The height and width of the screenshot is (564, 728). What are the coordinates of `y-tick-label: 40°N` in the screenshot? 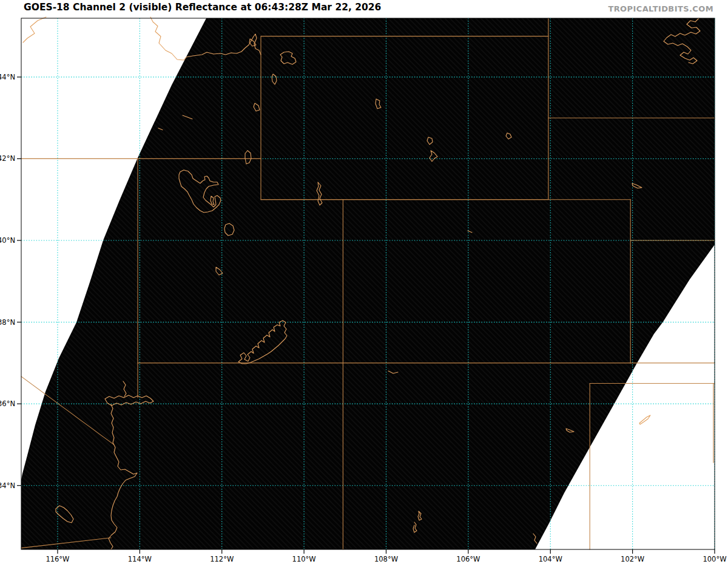 It's located at (7, 240).